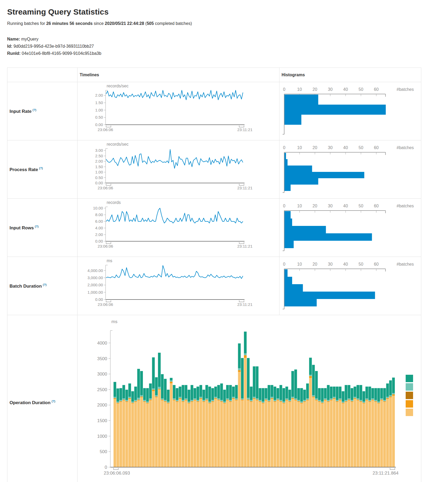  I want to click on input-rate-histogram-chart: 0102030405060#batches, so click(350, 111).